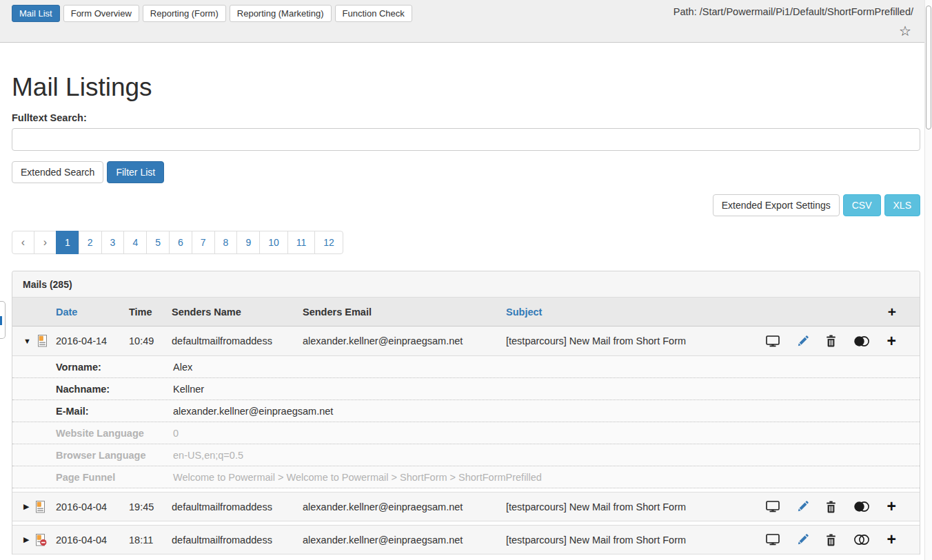 This screenshot has height=560, width=932. What do you see at coordinates (466, 342) in the screenshot?
I see `table-row: ▼ 2016-04-14 10:49 defaultmailfromaddess…` at bounding box center [466, 342].